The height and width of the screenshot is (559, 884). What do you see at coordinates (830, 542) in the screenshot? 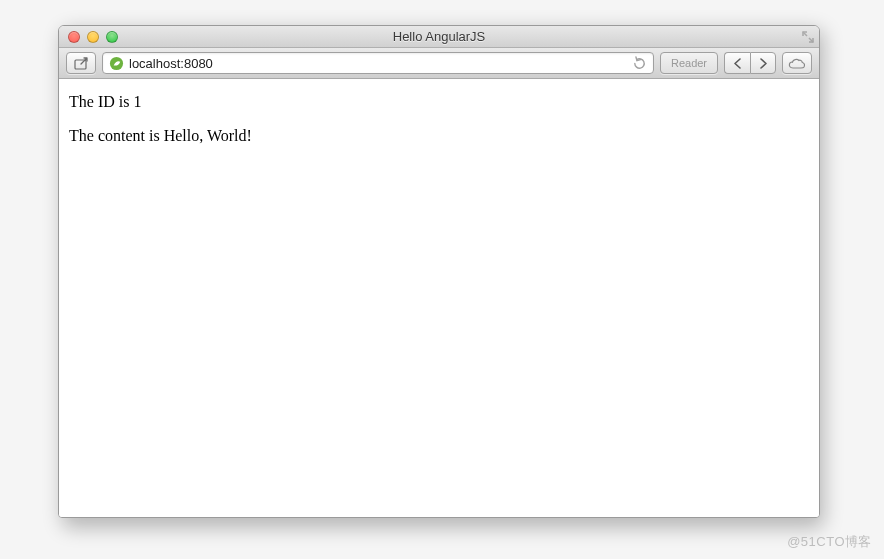
I see `watermark: @51CTO博客` at bounding box center [830, 542].